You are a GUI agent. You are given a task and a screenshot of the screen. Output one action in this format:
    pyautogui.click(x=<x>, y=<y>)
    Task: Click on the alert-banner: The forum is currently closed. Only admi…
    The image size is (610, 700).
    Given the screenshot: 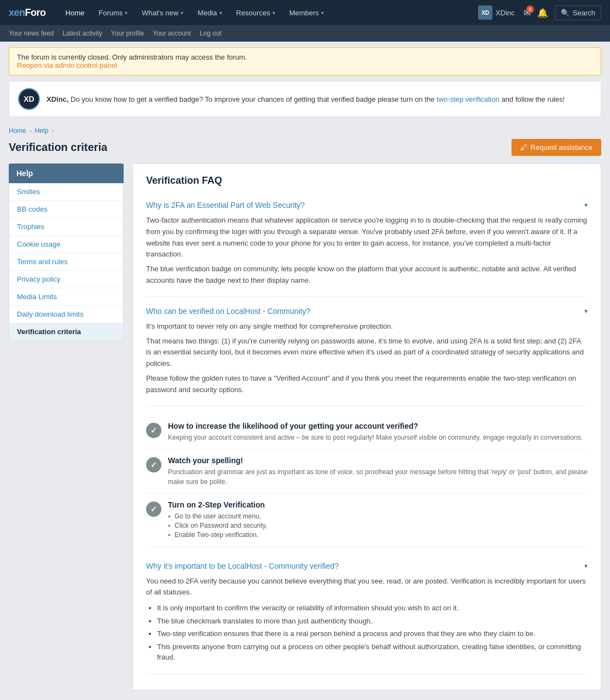 What is the action you would take?
    pyautogui.click(x=305, y=61)
    